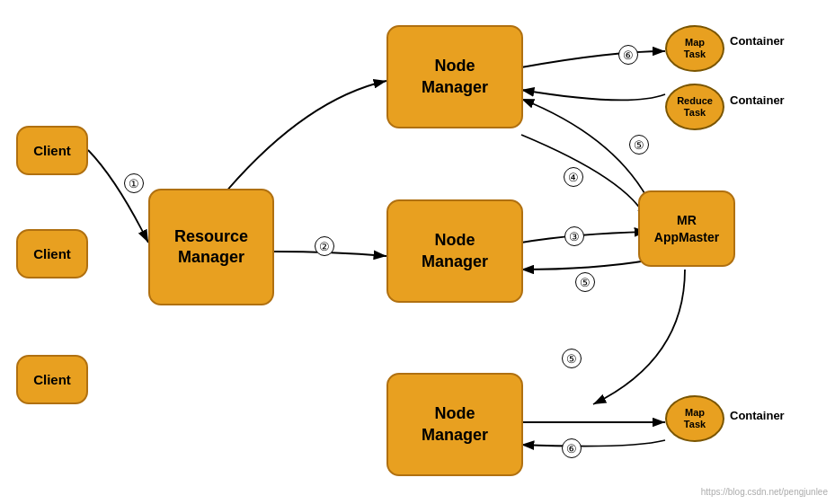  Describe the element at coordinates (695, 419) in the screenshot. I see `map-task2-label: MapTask` at that location.